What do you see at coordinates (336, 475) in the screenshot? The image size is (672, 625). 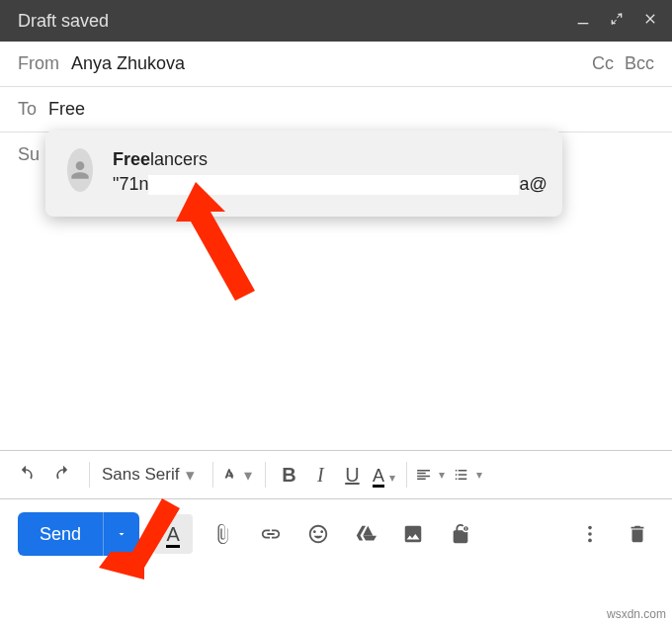 I see `format-toolbar: Sans Serif▾ ▾ B I U A ▾ ▾ ▾` at bounding box center [336, 475].